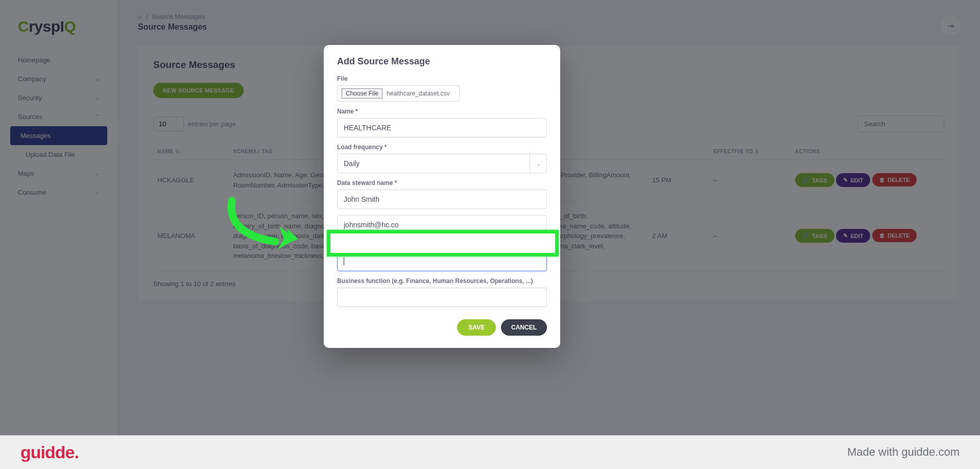  Describe the element at coordinates (442, 111) in the screenshot. I see `name-label: Name *` at that location.